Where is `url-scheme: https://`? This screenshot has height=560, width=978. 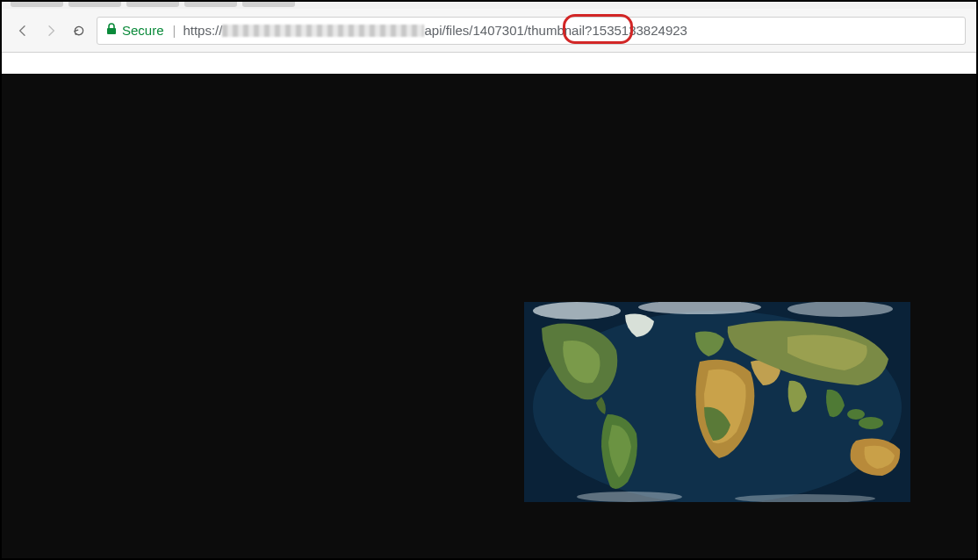
url-scheme: https:// is located at coordinates (202, 30).